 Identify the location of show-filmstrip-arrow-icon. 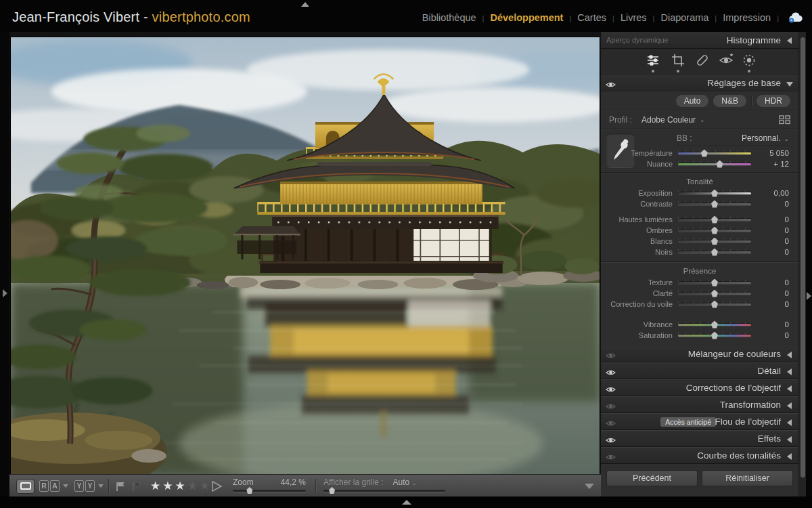
(407, 503).